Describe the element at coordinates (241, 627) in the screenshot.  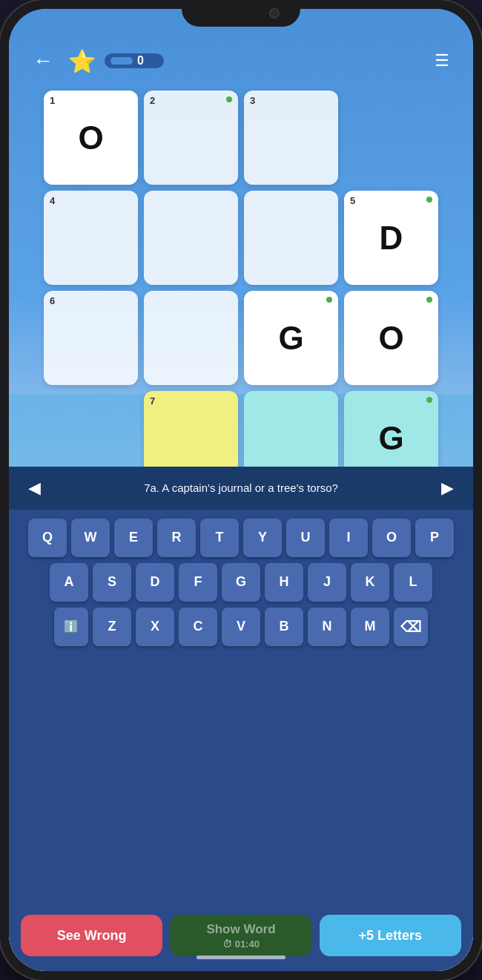
I see `key-V: V` at that location.